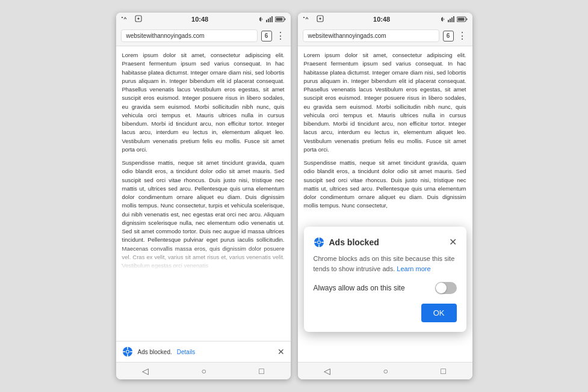  What do you see at coordinates (203, 36) in the screenshot?
I see `left-browser-bar: websitewithannoyingads.com 6 ⋮` at bounding box center [203, 36].